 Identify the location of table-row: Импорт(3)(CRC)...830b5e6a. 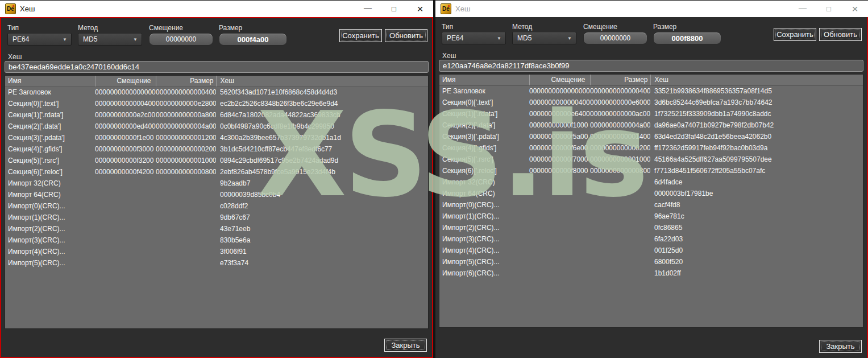
(217, 240).